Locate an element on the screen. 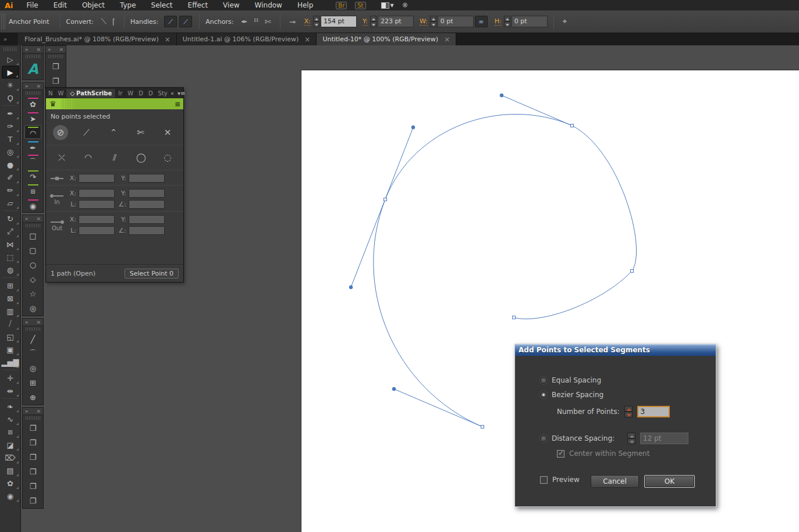  type-tool: T is located at coordinates (10, 139).